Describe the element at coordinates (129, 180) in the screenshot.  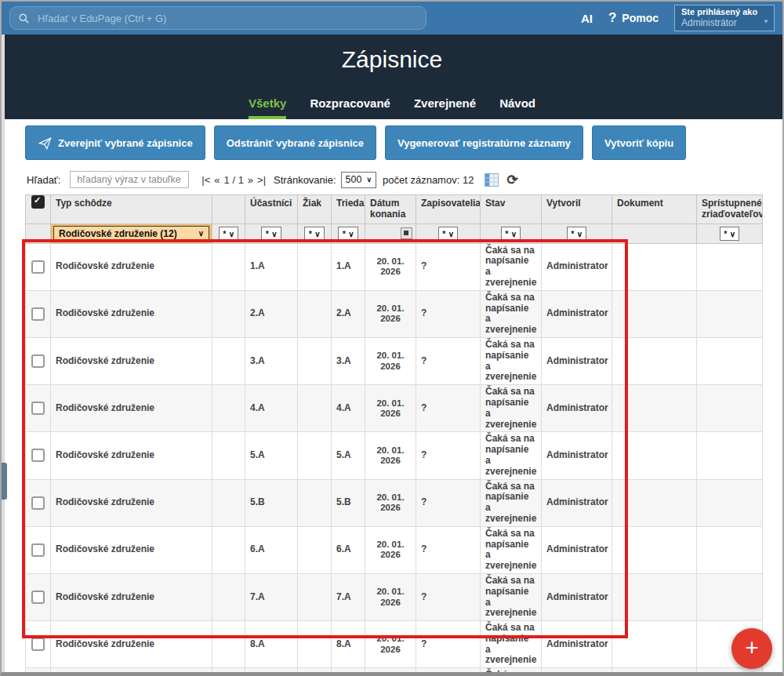
I see `table-search-input` at that location.